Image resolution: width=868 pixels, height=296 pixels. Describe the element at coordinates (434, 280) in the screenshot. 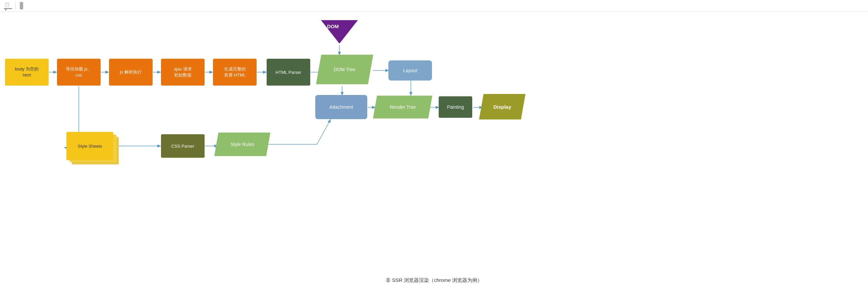

I see `diagram-caption: 非 SSR 浏览器渲染（chrome 浏览器为例）` at that location.